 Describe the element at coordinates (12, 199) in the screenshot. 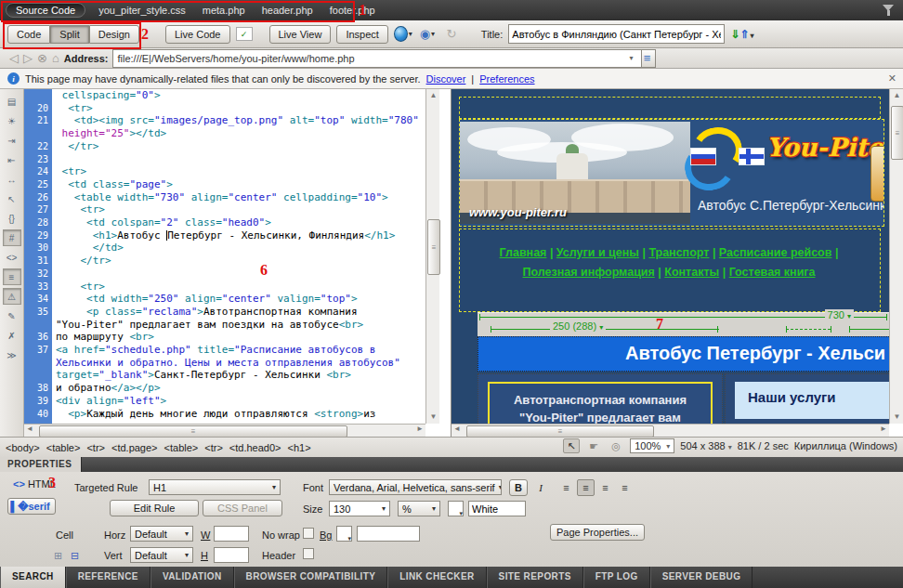

I see `select-parent-tag-icon: ↖` at that location.